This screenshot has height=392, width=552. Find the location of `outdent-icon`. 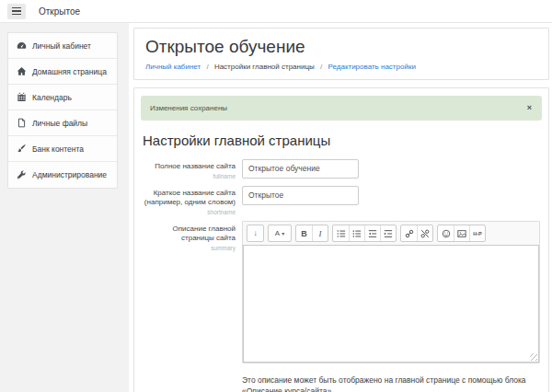

outdent-icon is located at coordinates (372, 234).